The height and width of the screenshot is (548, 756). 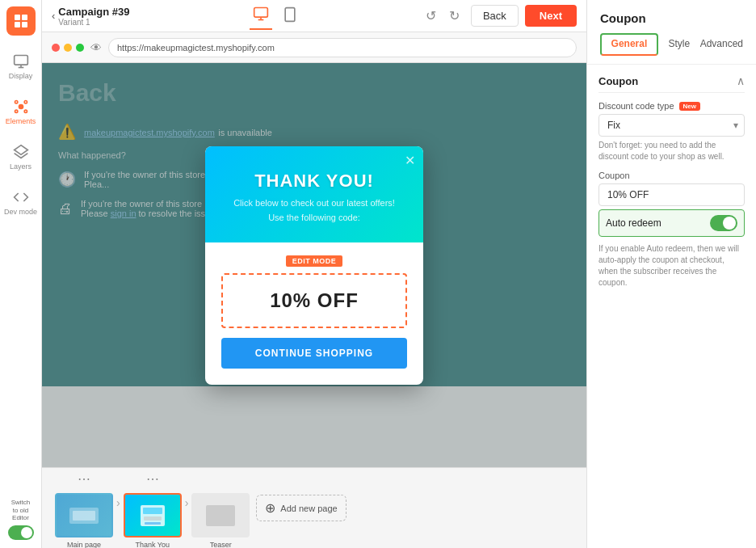 I want to click on undo-redo-group: ↺ ↻, so click(x=443, y=16).